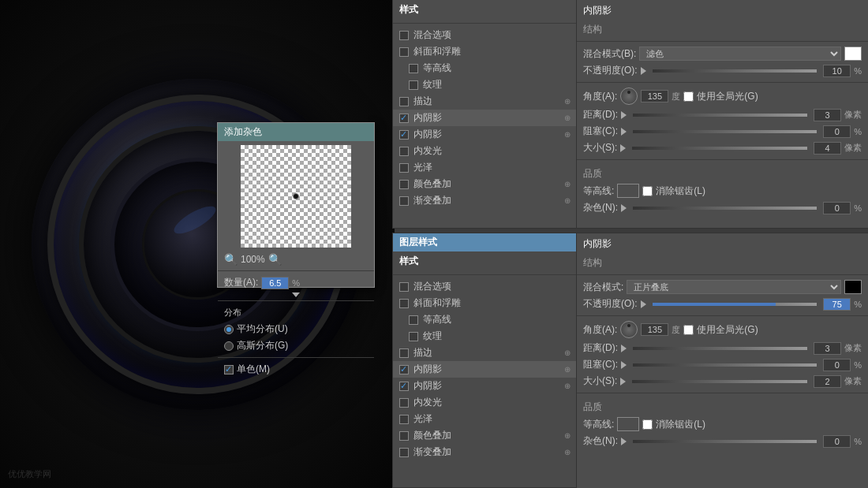  Describe the element at coordinates (485, 167) in the screenshot. I see `style-item-gloss: 光泽` at that location.